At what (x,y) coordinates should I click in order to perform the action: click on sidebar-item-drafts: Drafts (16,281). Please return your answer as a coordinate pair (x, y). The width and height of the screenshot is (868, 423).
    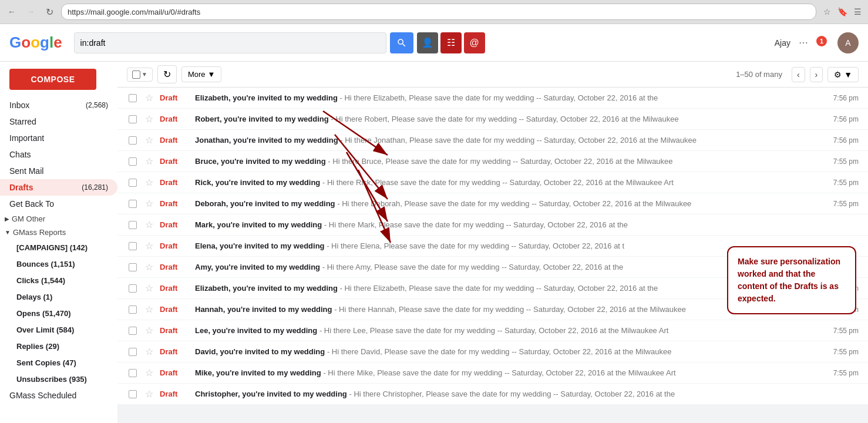
    Looking at the image, I should click on (59, 187).